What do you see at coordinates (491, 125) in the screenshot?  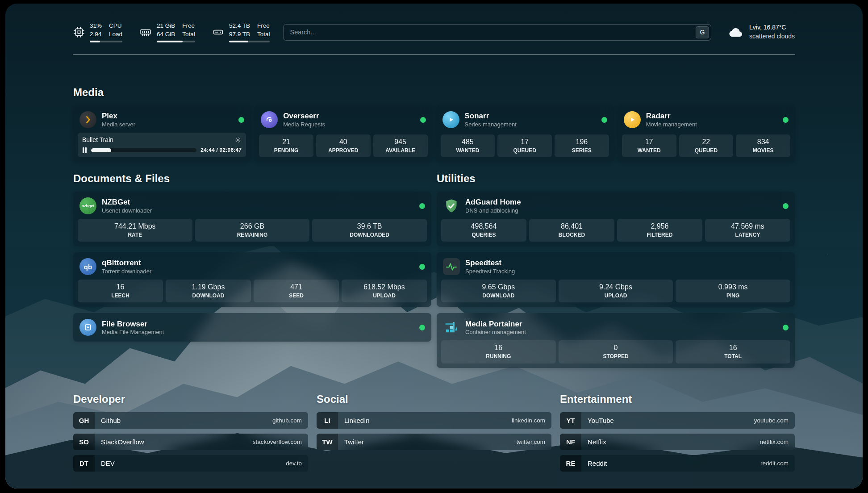 I see `service-description: Series management` at bounding box center [491, 125].